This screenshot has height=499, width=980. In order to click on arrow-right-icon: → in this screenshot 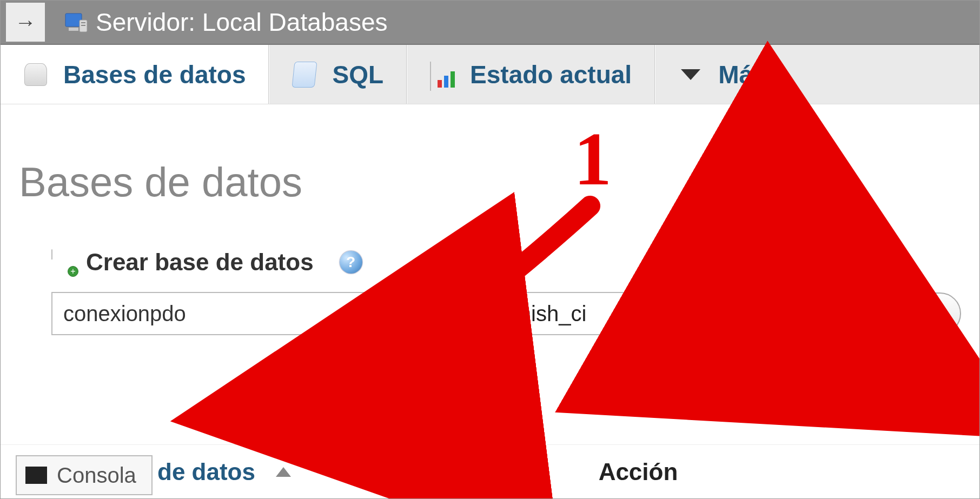, I will do `click(25, 23)`.